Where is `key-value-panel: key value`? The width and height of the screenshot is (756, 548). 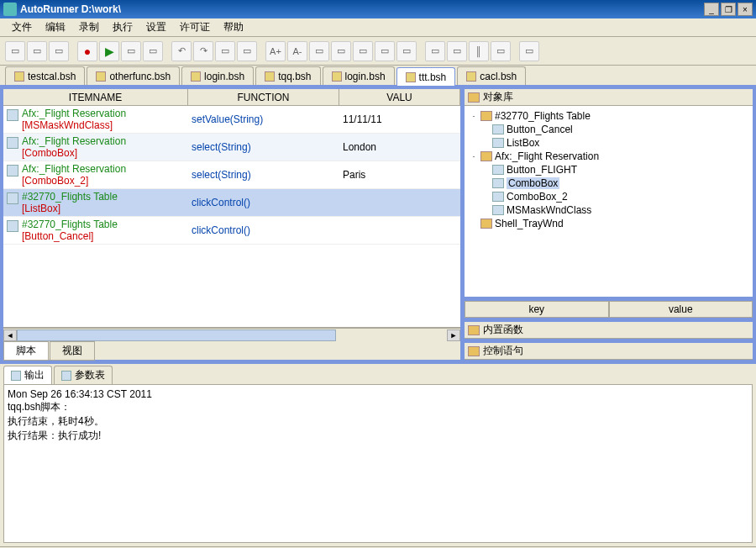 key-value-panel: key value is located at coordinates (608, 309).